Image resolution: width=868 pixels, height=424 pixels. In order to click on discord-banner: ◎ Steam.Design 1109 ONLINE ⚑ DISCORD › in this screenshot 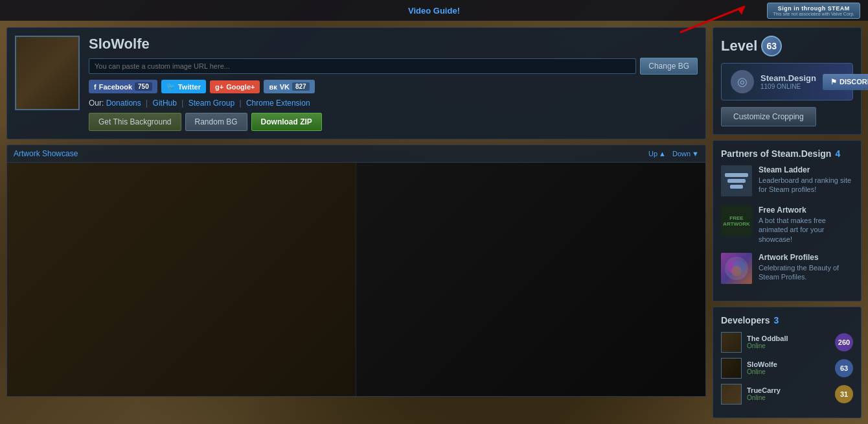, I will do `click(787, 82)`.